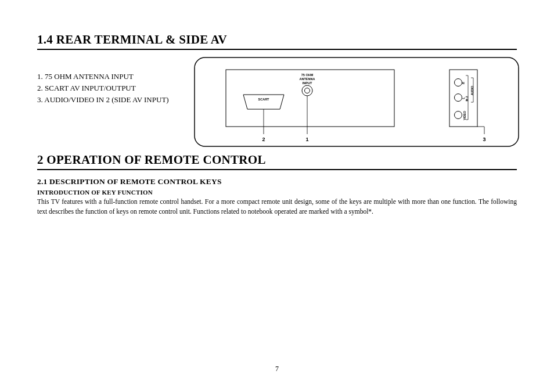 The image size is (554, 392). What do you see at coordinates (112, 100) in the screenshot?
I see `list-item: 3. AUDIO/VIDEO IN 2 (SIDE AV INPUT)` at bounding box center [112, 100].